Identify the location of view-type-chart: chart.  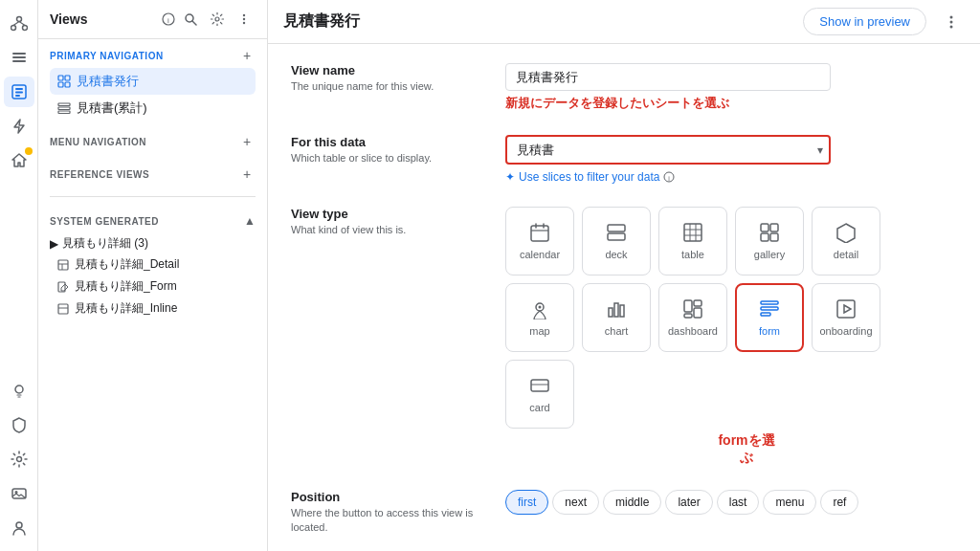
(616, 318).